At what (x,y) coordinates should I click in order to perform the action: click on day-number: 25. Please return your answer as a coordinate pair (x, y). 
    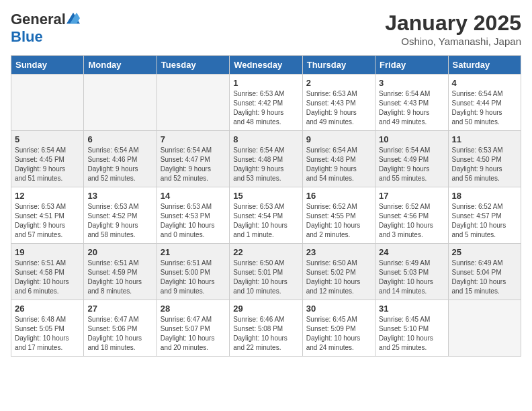
    Looking at the image, I should click on (485, 253).